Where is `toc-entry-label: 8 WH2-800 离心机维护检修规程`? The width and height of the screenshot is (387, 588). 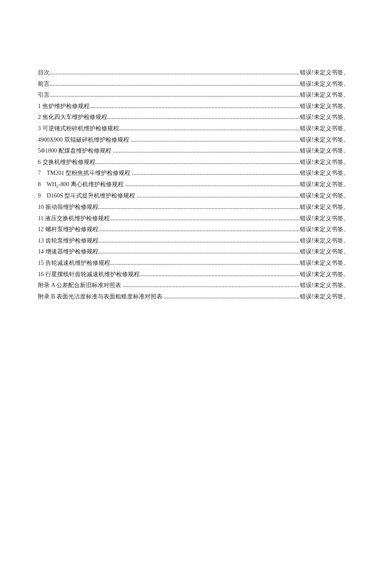
toc-entry-label: 8 WH2-800 离心机维护检修规程 is located at coordinates (82, 185).